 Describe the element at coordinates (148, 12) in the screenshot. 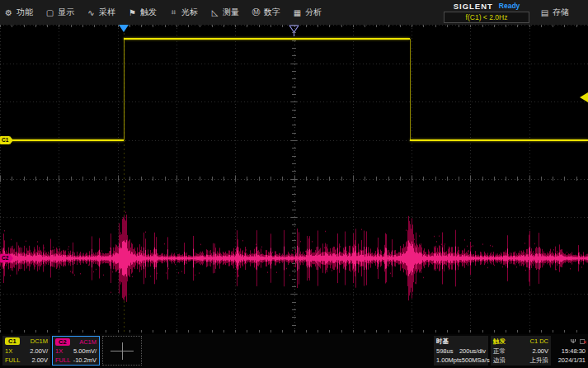

I see `menu-trigger-label: 触发` at that location.